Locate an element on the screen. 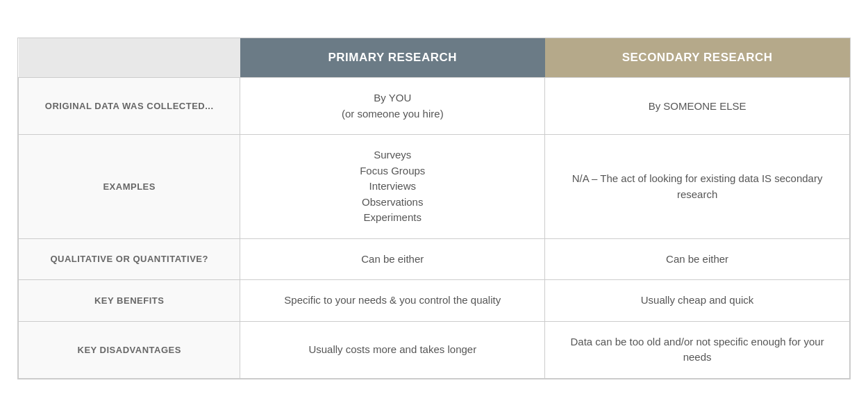 The width and height of the screenshot is (868, 417). row-label-3: KEY BENEFITS is located at coordinates (129, 301).